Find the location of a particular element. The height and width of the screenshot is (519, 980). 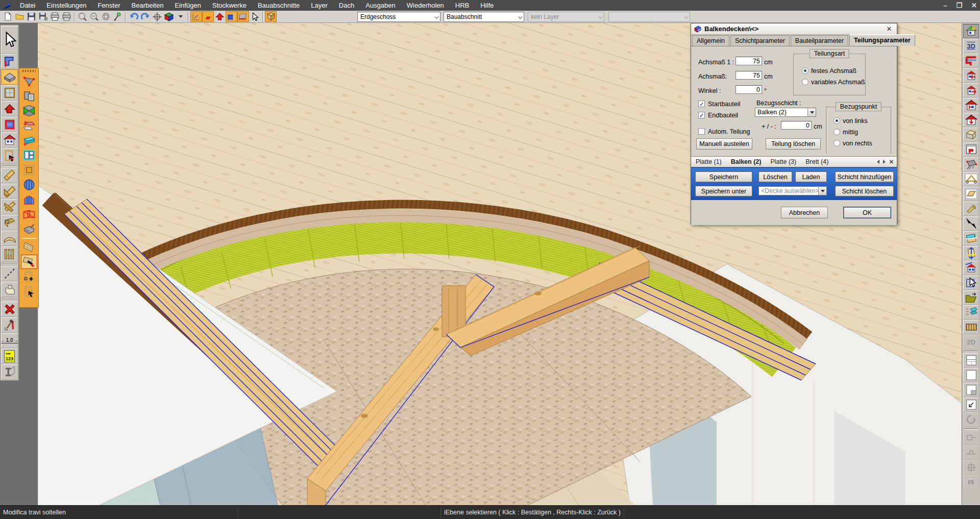

rafter-tool is located at coordinates (9, 191).